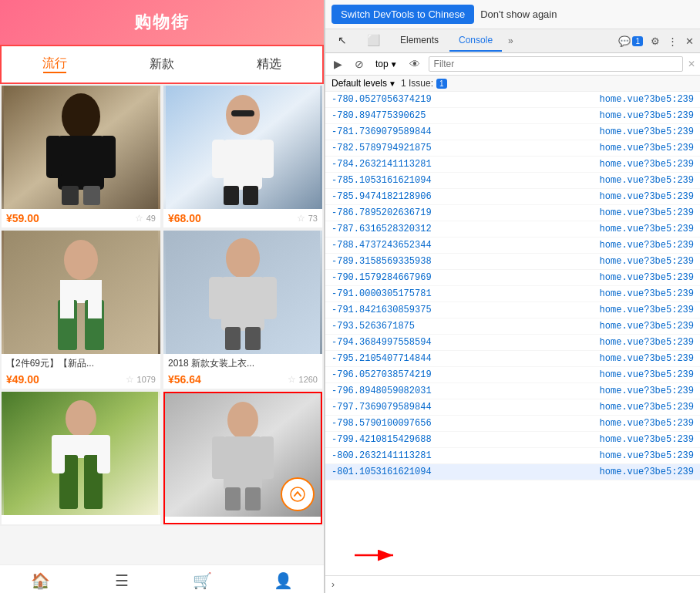 This screenshot has height=593, width=700. Describe the element at coordinates (202, 581) in the screenshot. I see `nav-cart: 🛒` at that location.